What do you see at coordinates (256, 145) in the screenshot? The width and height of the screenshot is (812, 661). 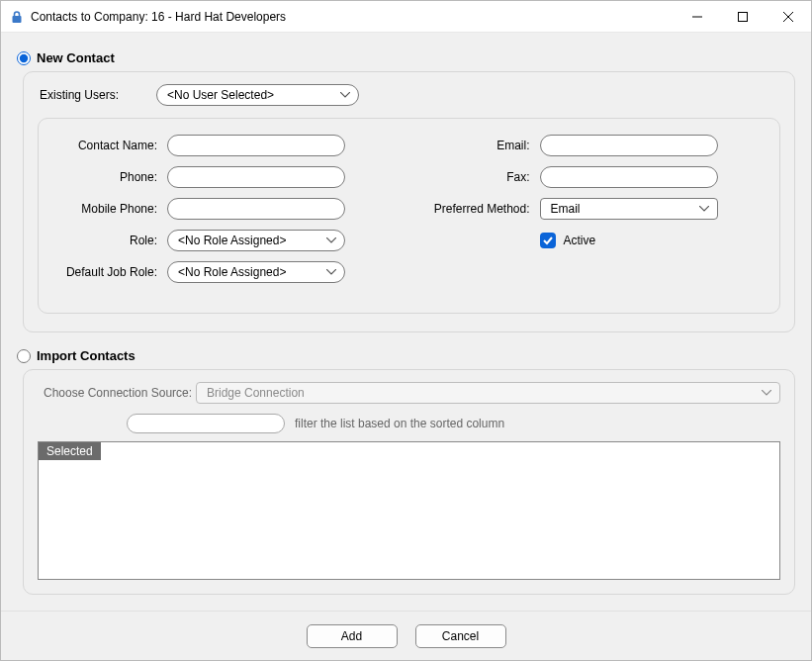 I see `contact-name-input` at bounding box center [256, 145].